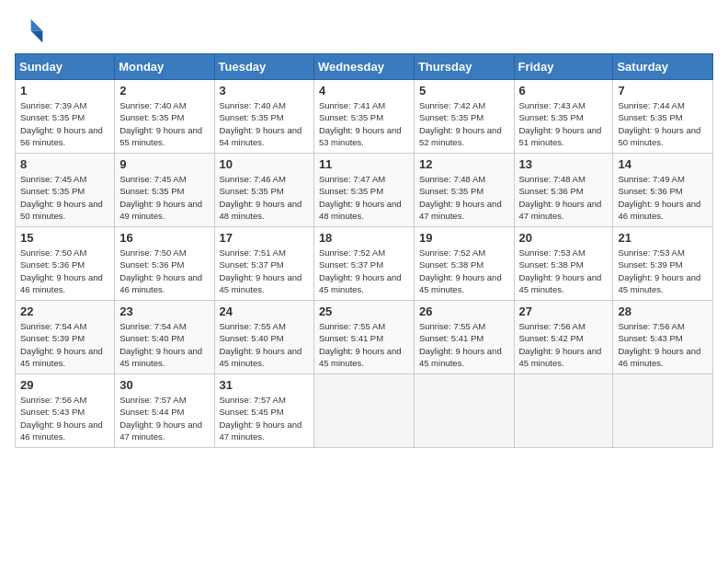 Image resolution: width=728 pixels, height=563 pixels. I want to click on day-info: Sunrise: 7:41 AMSunset: 5:35 PMDaylight:…, so click(364, 123).